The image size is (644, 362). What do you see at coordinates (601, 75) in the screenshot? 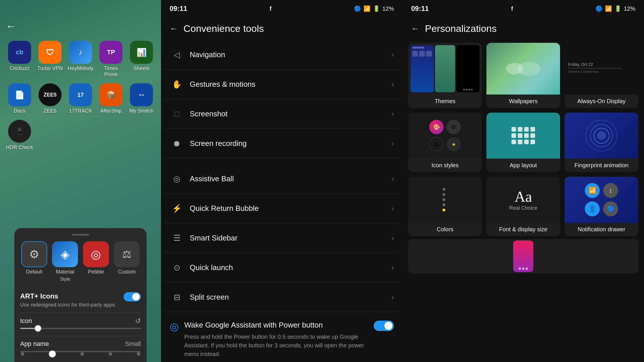
I see `always-on-card: Friday, Oct 22 Sheldon's Supremacy Alway…` at bounding box center [601, 75].